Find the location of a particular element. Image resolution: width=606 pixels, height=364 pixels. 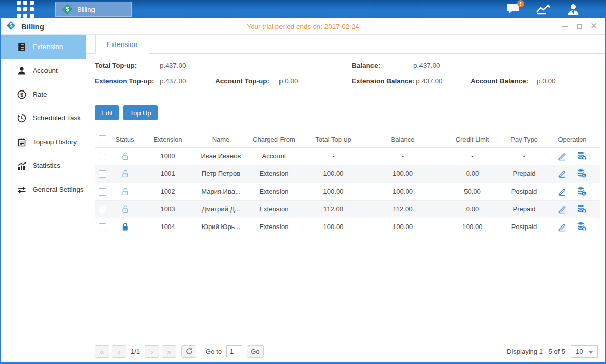

cell-name: Дмитрий Д... is located at coordinates (221, 209).